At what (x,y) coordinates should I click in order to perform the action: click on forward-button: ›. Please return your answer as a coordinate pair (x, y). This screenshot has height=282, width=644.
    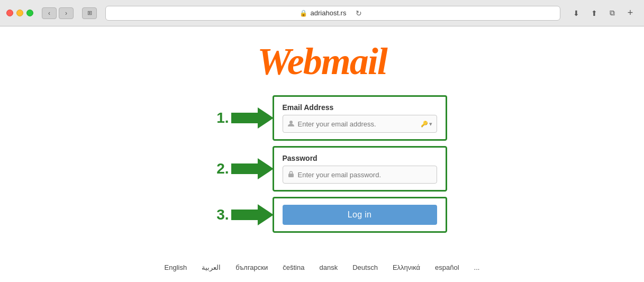
    Looking at the image, I should click on (66, 13).